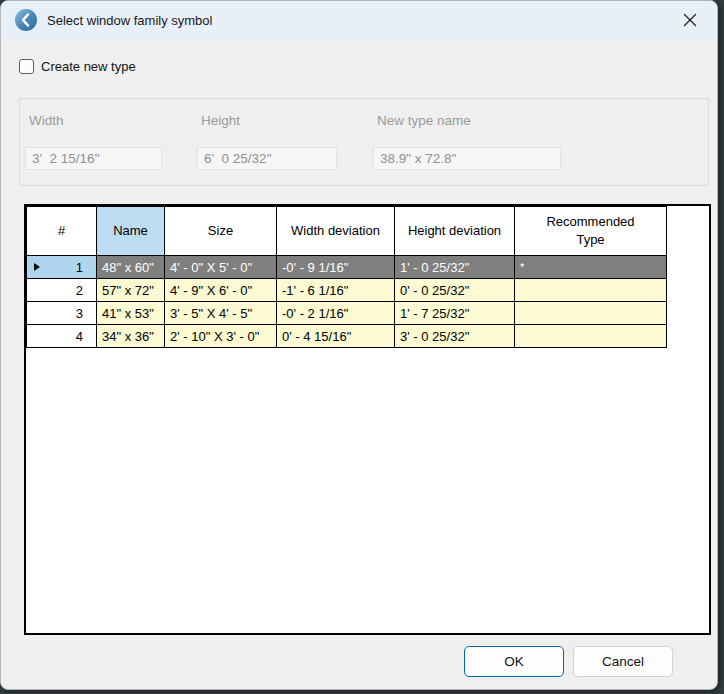 This screenshot has width=724, height=694. I want to click on grid-body: 148" x 60"4' - 0" X 5' - 0"-0' - 9 1/16"…, so click(347, 302).